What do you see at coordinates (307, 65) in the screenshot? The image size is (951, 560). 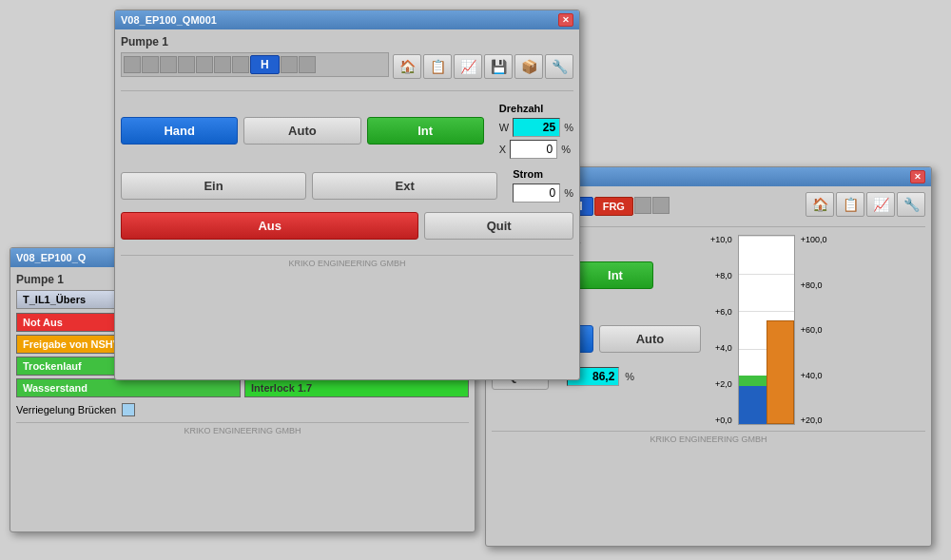 I see `seg9` at bounding box center [307, 65].